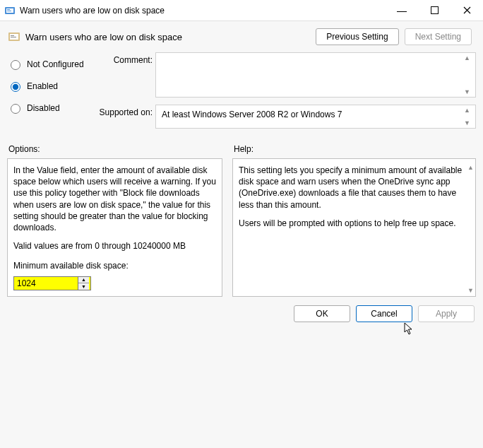  What do you see at coordinates (251, 114) in the screenshot?
I see `supported-on-value: At least Windows Server 2008 R2 or Windo…` at bounding box center [251, 114].